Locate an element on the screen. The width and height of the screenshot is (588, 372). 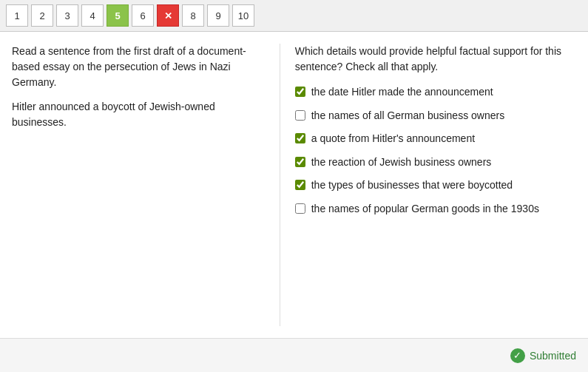
nav-btn-2: 2 is located at coordinates (42, 16).